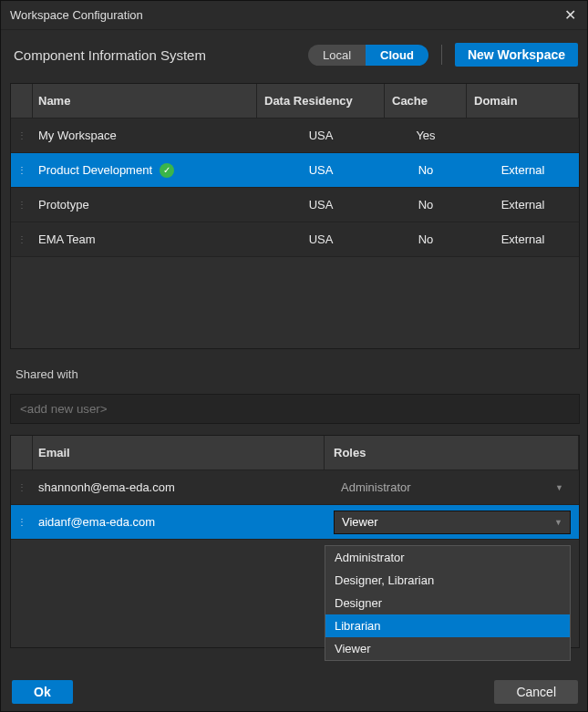 The image size is (588, 712). Describe the element at coordinates (321, 100) in the screenshot. I see `col-residency: Data Residency` at that location.